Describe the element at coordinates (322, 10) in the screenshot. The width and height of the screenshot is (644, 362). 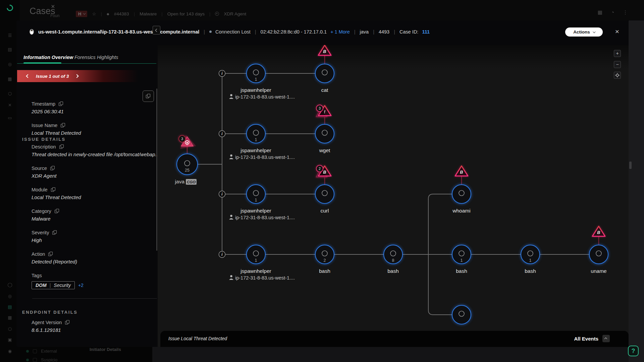
I see `background-topbar: Cases Foun × H ☆ | ◆ #44383 | Malware | …` at that location.